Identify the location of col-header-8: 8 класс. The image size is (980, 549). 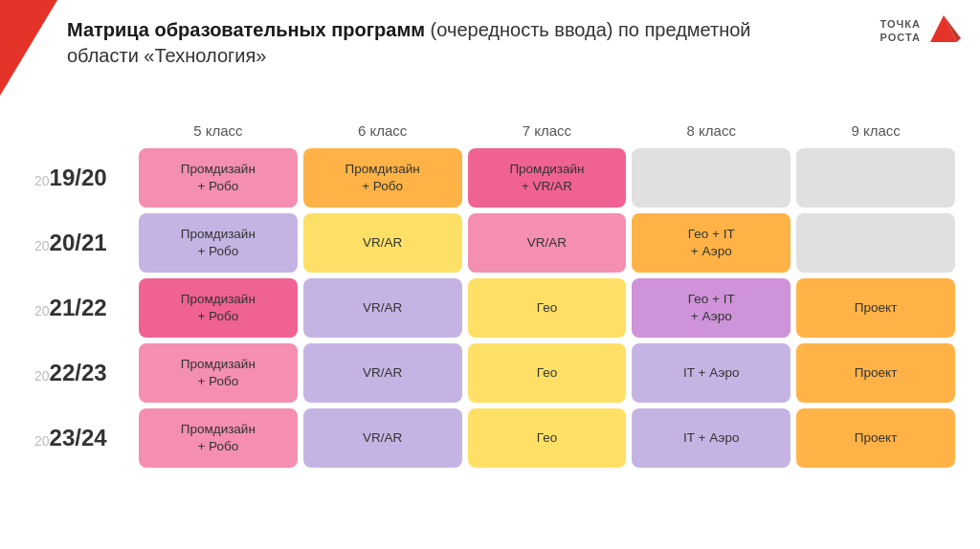
(711, 130).